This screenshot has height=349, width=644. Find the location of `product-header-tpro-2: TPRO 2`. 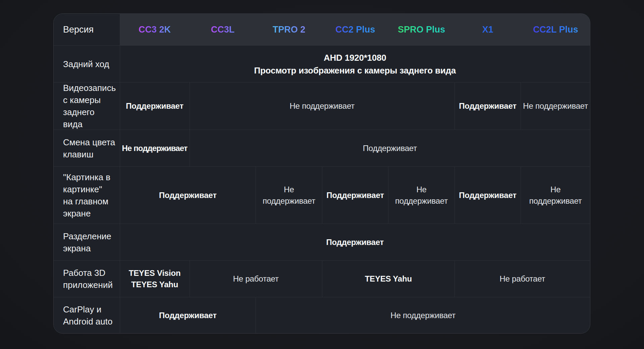

product-header-tpro-2: TPRO 2 is located at coordinates (289, 30).